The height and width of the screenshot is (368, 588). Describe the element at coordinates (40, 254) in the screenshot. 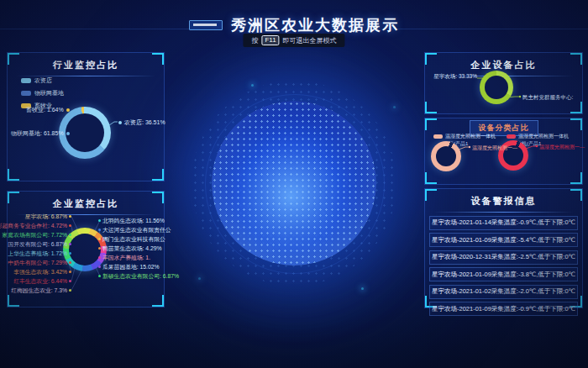

I see `enterprise-labels-left: 星宇农场: 6.87% 彩超商务专业合作社: 4.72% 家庭农场有限公司: 7…` at that location.